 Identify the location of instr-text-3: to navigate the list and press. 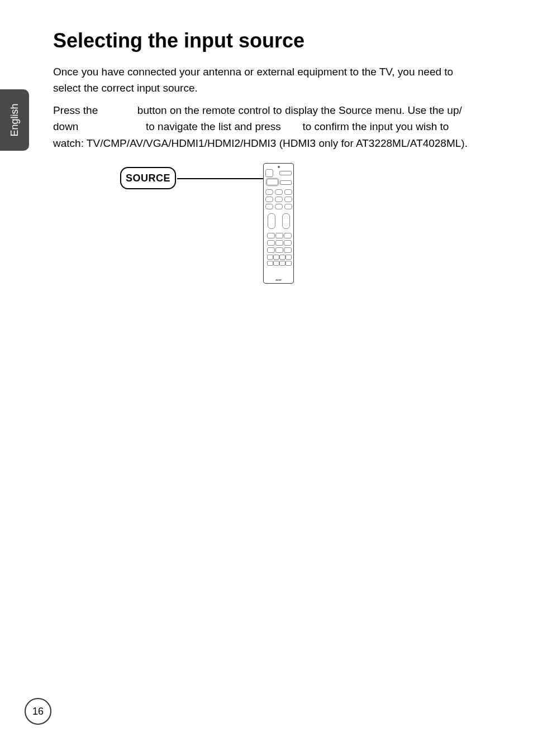
(213, 126).